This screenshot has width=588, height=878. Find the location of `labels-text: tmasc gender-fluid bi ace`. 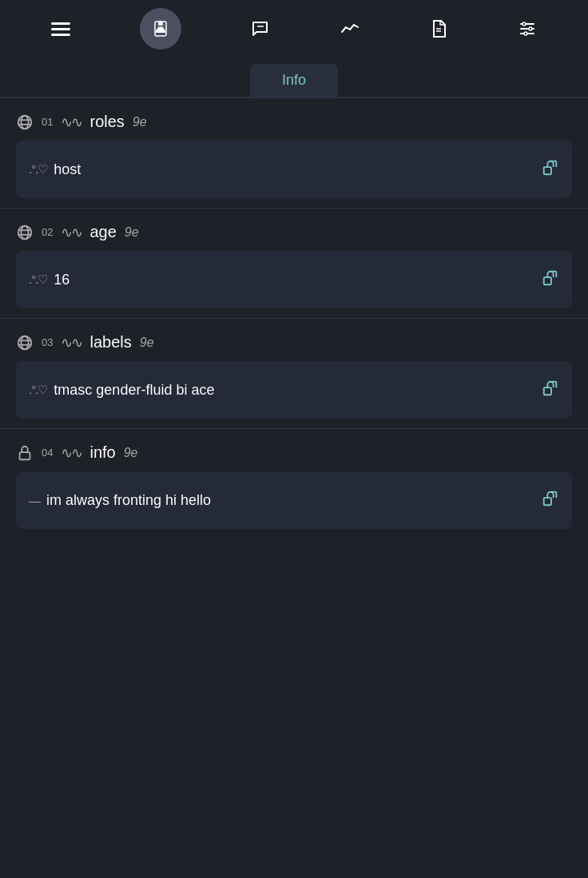

labels-text: tmasc gender-fluid bi ace is located at coordinates (134, 390).